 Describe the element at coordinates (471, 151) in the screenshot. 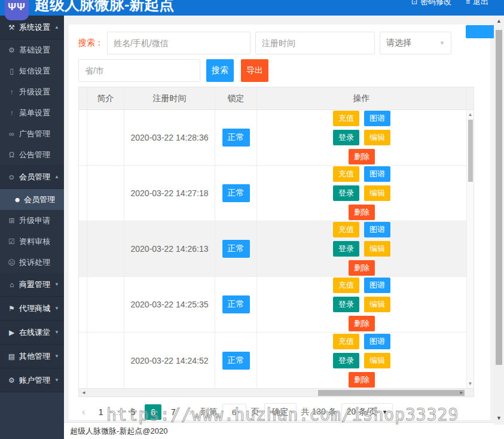

I see `vertical-scroll-thumb` at that location.